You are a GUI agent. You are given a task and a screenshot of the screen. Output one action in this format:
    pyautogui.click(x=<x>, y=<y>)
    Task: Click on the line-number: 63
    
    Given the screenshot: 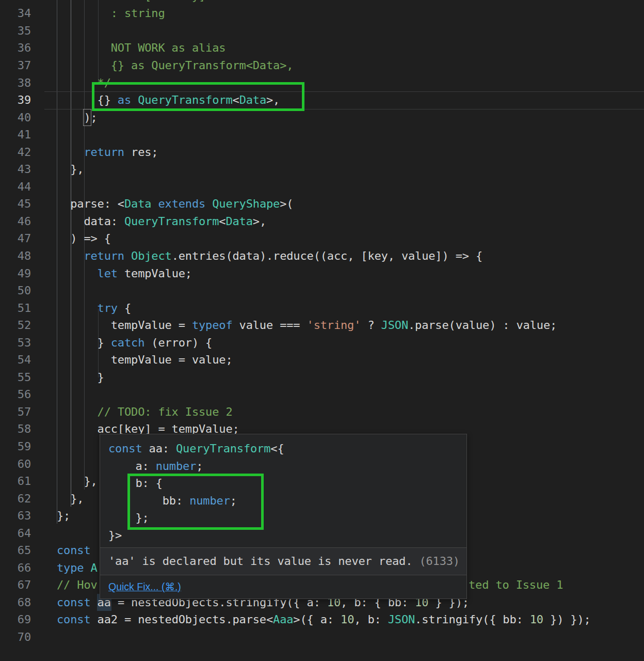 What is the action you would take?
    pyautogui.click(x=15, y=516)
    